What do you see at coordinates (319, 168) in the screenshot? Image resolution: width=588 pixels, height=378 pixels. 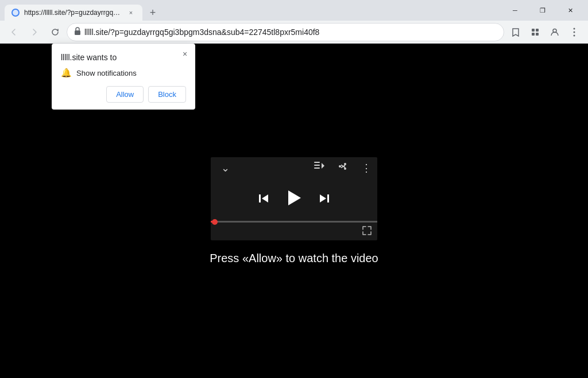 I see `video-playlist-button` at bounding box center [319, 168].